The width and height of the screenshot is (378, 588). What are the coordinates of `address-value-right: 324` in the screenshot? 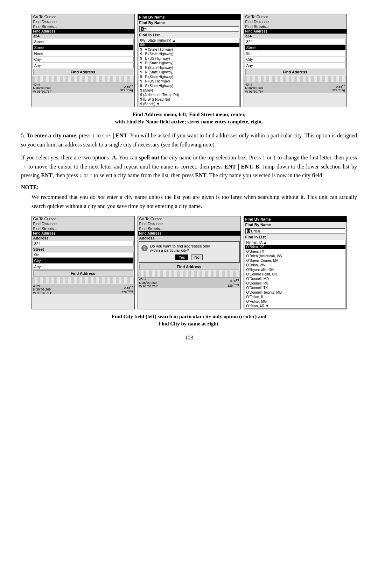 It's located at (295, 42).